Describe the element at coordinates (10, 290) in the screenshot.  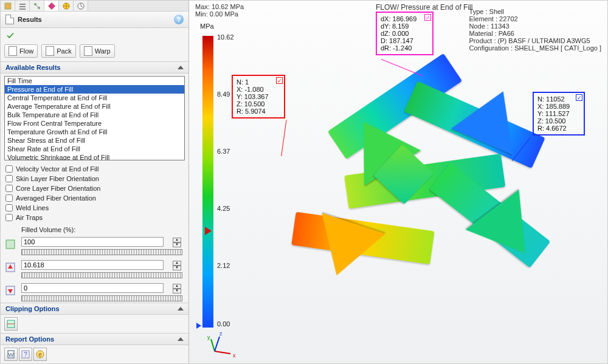
I see `down-arrow-cube-icon` at that location.